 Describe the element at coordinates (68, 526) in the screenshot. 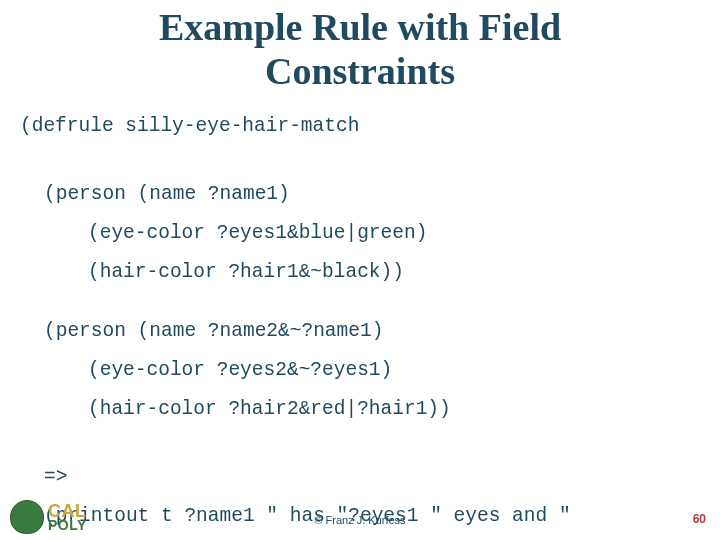

I see `logo-poly: POLY` at that location.